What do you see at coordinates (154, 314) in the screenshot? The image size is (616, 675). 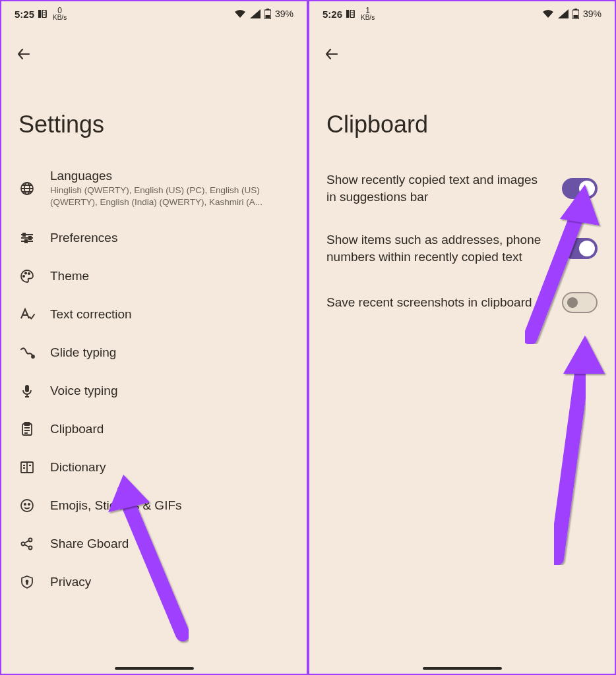 I see `settings-item-text-correction: Text correction` at bounding box center [154, 314].